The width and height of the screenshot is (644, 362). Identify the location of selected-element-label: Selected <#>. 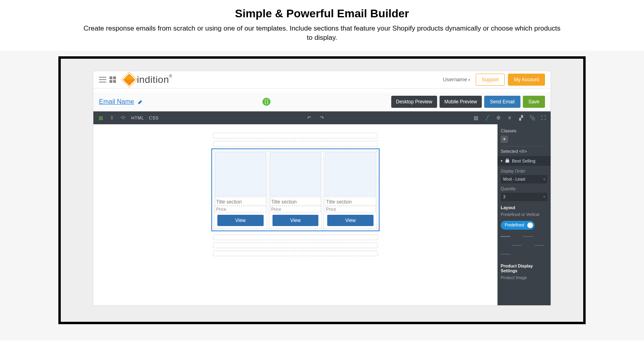
(524, 151).